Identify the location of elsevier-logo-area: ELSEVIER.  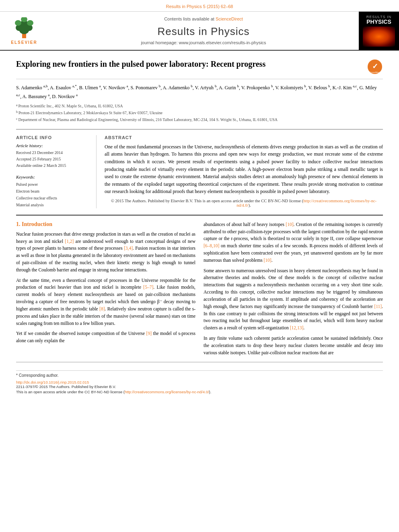
(24, 31).